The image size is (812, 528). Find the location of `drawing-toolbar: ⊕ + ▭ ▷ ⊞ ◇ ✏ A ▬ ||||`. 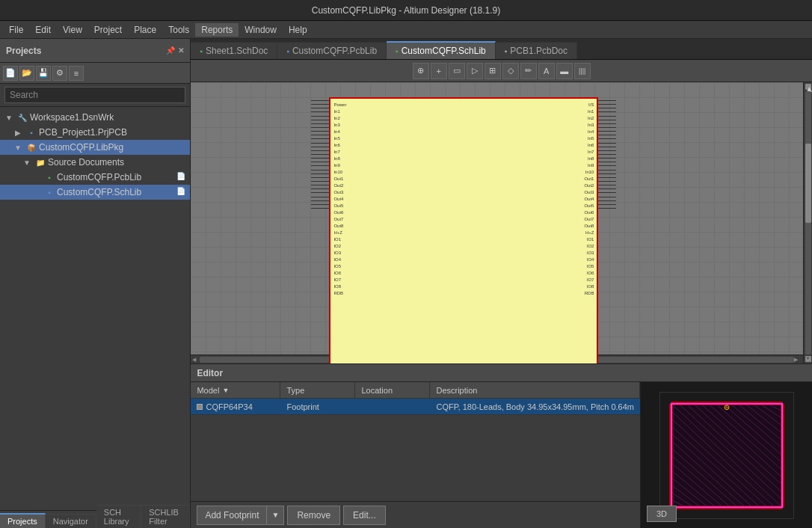

drawing-toolbar: ⊕ + ▭ ▷ ⊞ ◇ ✏ A ▬ |||| is located at coordinates (501, 71).